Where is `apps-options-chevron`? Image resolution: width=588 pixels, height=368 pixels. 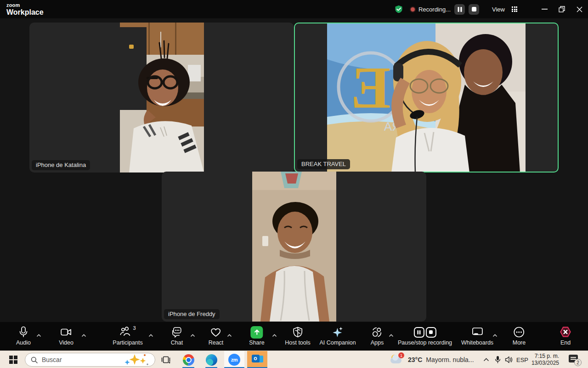 apps-options-chevron is located at coordinates (391, 335).